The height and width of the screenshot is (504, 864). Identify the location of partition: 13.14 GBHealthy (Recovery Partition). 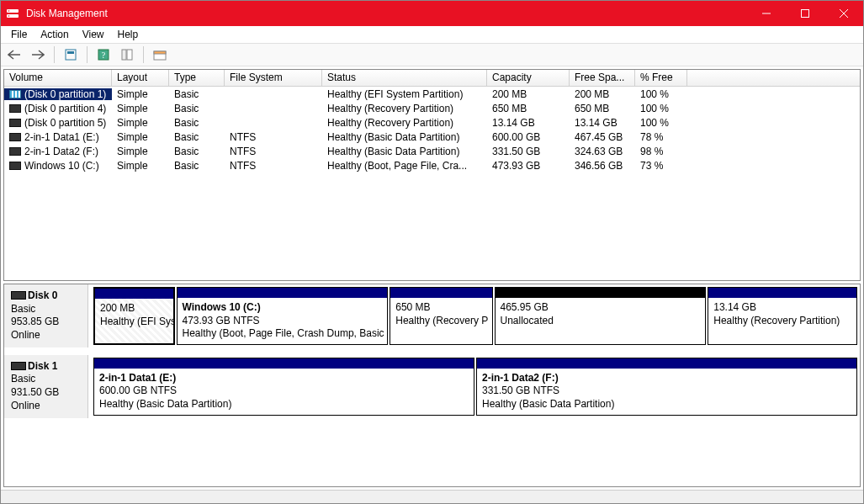
(782, 316).